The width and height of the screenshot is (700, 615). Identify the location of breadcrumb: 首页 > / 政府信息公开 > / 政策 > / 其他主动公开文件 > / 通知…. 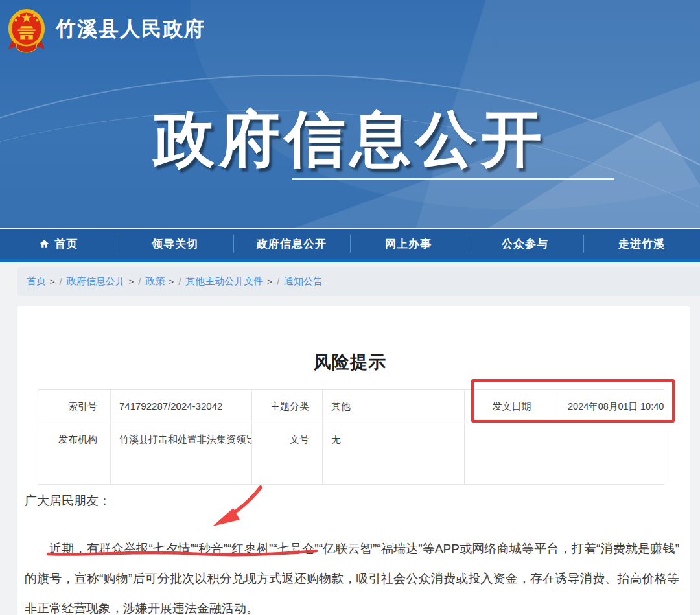
(359, 281).